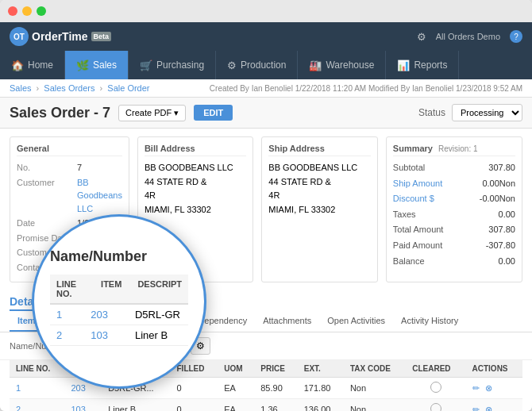  I want to click on nav-home-label: Home, so click(40, 65).